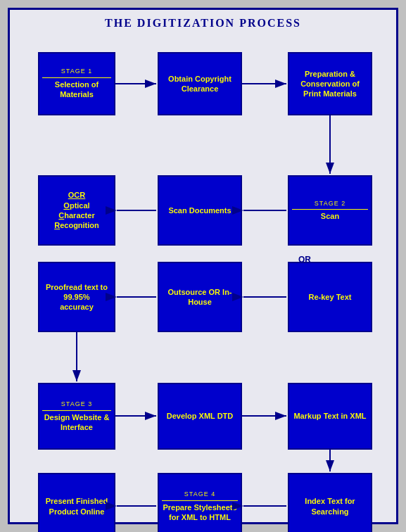 The height and width of the screenshot is (532, 406). I want to click on markup-xml-box: Markup Text in XML, so click(330, 417).